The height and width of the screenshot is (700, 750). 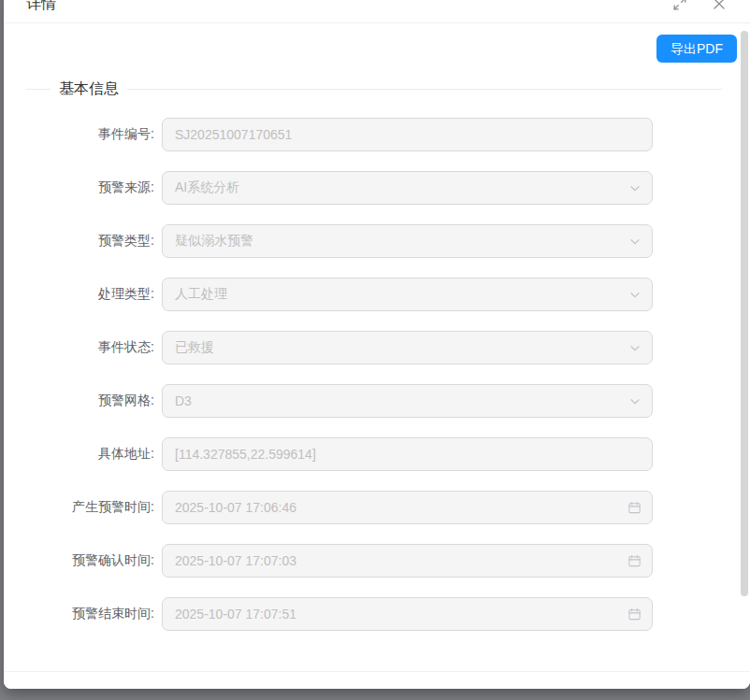 I want to click on fullscreen-icon, so click(x=680, y=6).